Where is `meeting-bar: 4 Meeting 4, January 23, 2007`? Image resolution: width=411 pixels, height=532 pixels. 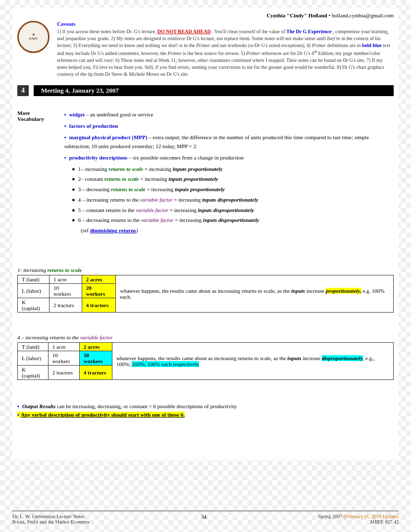
meeting-bar: 4 Meeting 4, January 23, 2007 is located at coordinates (206, 91).